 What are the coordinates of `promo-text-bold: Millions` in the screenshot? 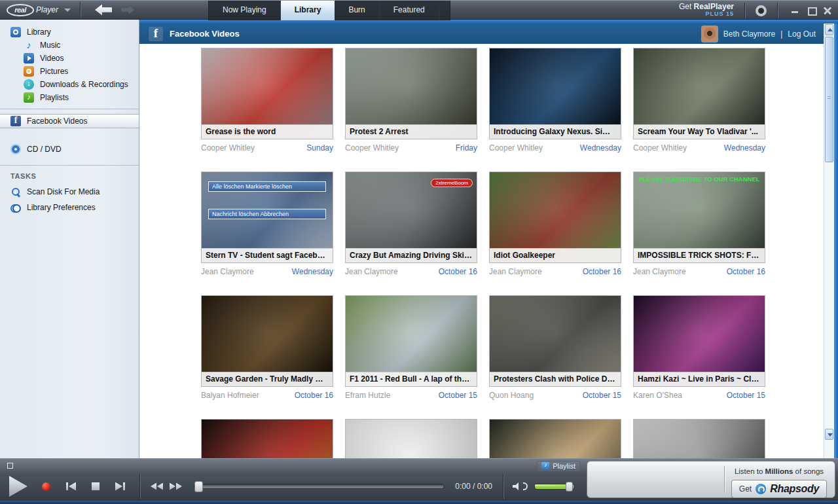 It's located at (779, 471).